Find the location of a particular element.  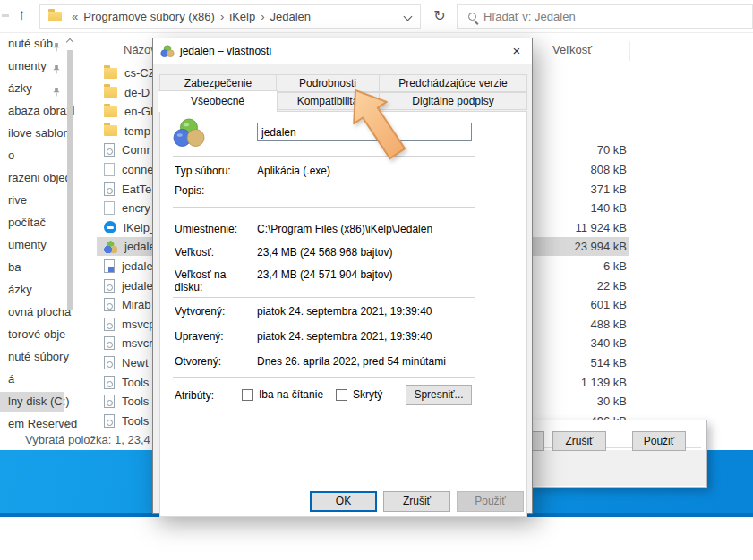

up-icon: ↑ is located at coordinates (21, 15).